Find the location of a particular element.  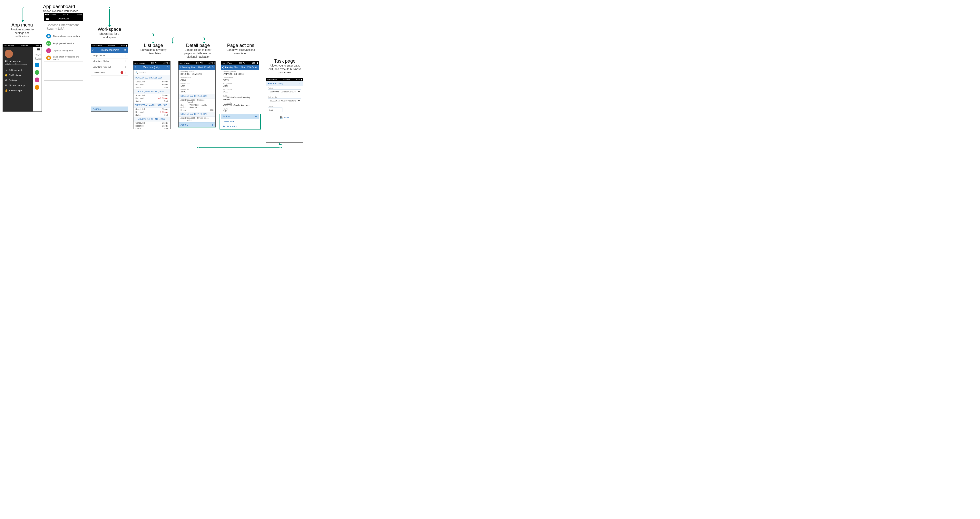

close-icon: ✕ is located at coordinates (300, 84).